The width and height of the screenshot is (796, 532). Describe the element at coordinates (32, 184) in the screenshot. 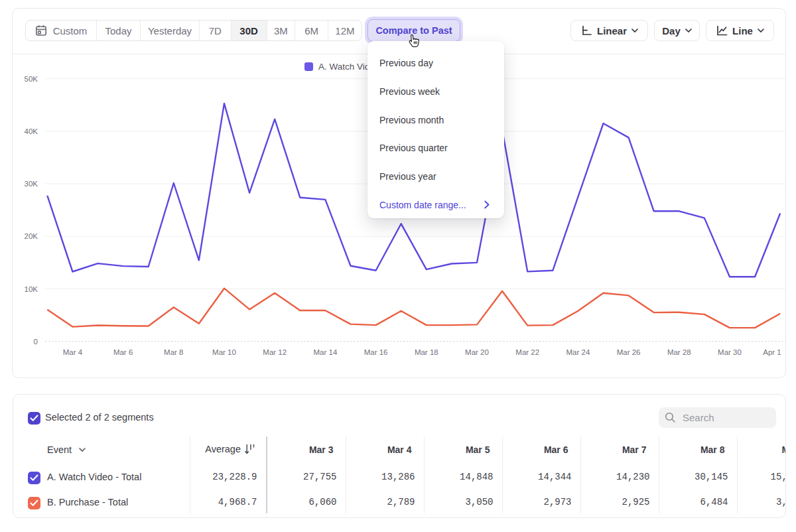

I see `svg-text: 30K` at that location.